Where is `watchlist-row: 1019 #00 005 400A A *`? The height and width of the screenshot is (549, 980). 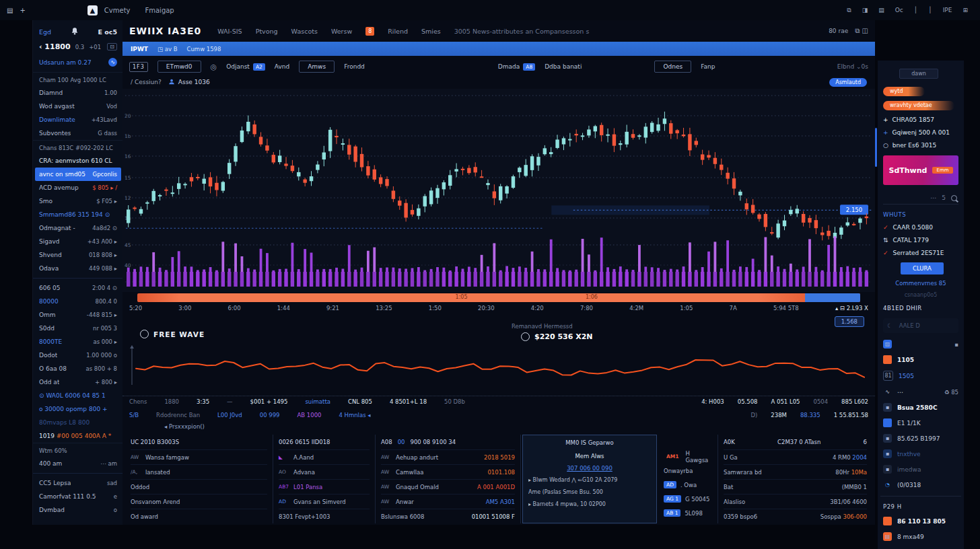
watchlist-row: 1019 #00 005 400A A * is located at coordinates (78, 436).